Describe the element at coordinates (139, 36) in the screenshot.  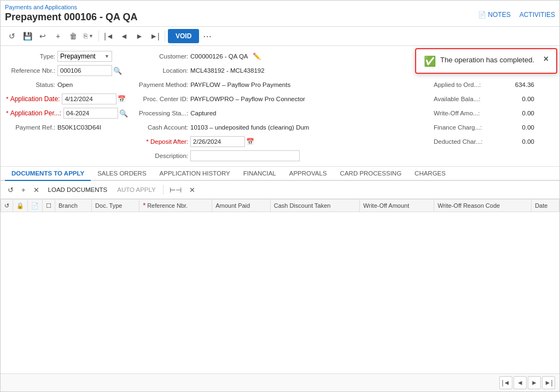
I see `next-nav-button: ►` at that location.